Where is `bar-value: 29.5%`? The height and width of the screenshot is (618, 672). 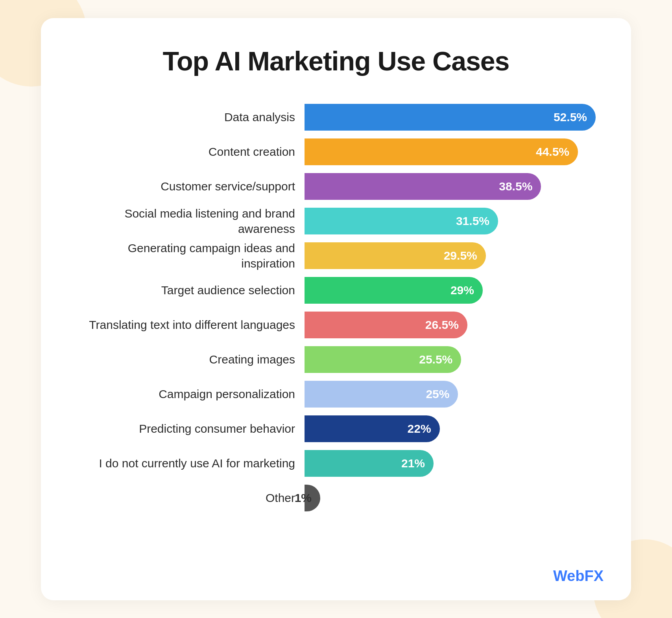
bar-value: 29.5% is located at coordinates (460, 256).